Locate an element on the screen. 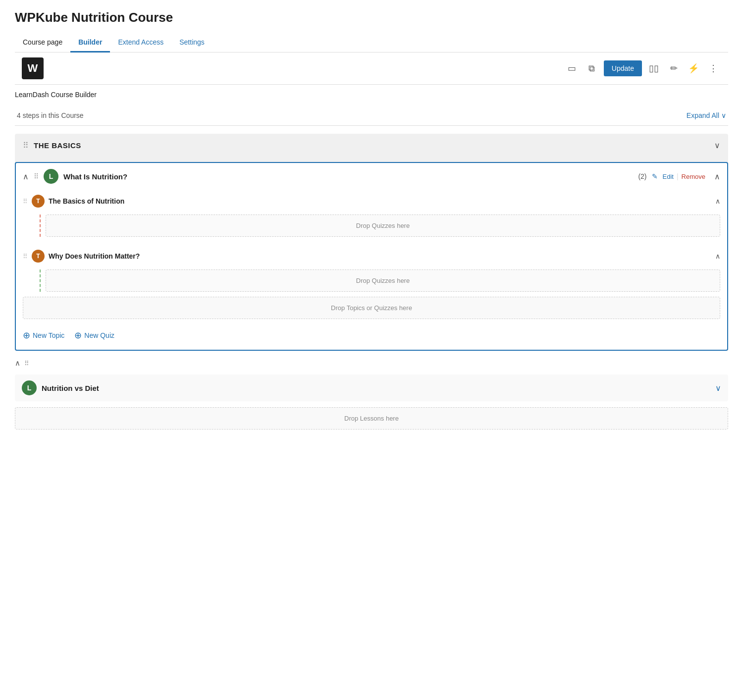  topic-header-why: ⠿ T Why Does Nutrition Matter? ∧ is located at coordinates (372, 255).